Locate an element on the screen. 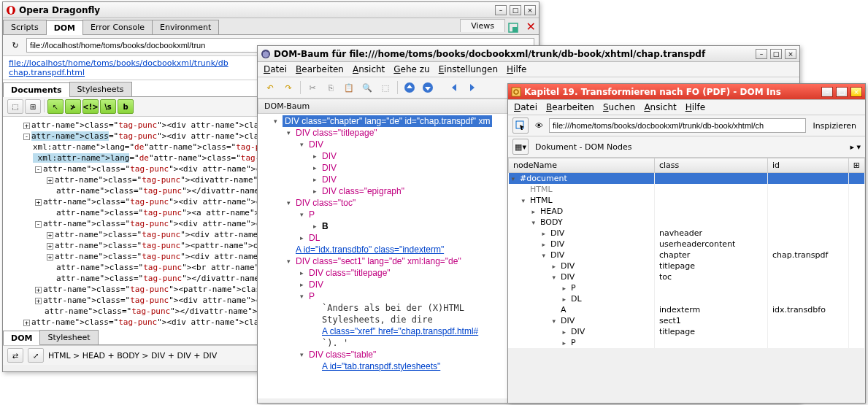 The image size is (868, 405). titlebar: Opera Dragonfly – □ × is located at coordinates (271, 10).